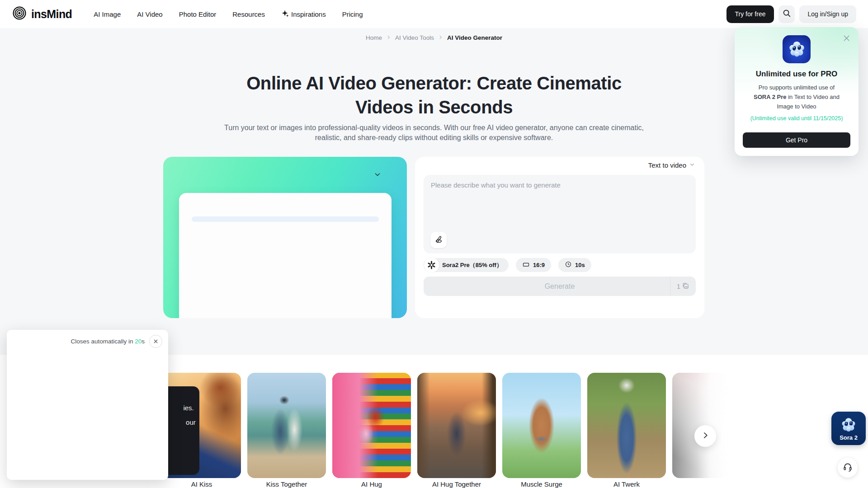  Describe the element at coordinates (42, 14) in the screenshot. I see `insmind-logo: insMind` at that location.